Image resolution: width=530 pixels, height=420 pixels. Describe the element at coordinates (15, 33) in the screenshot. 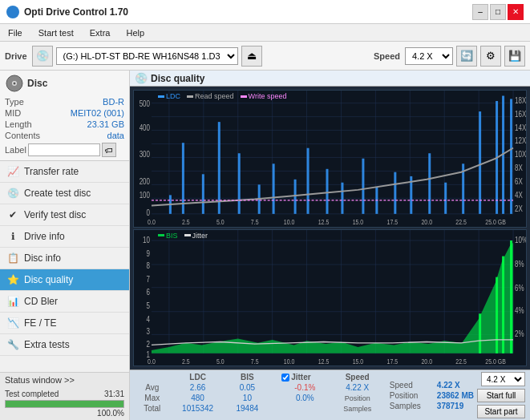

I see `menu-file: File` at that location.